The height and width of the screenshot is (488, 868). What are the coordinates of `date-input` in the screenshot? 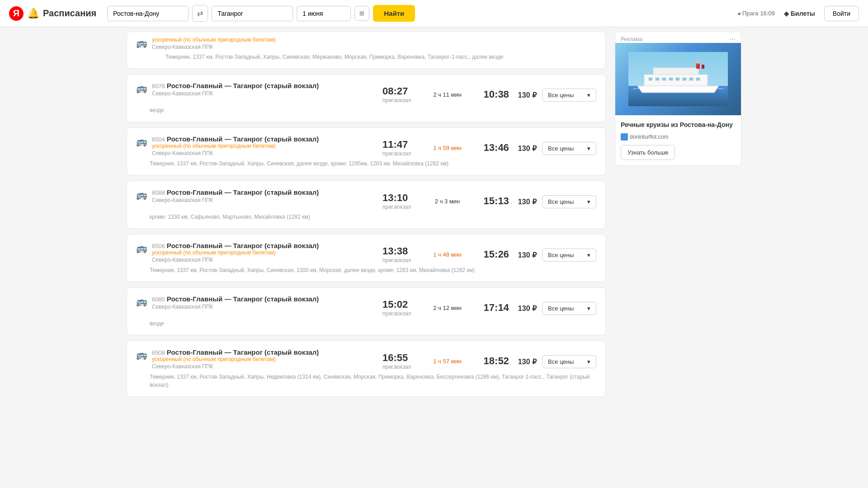 It's located at (324, 14).